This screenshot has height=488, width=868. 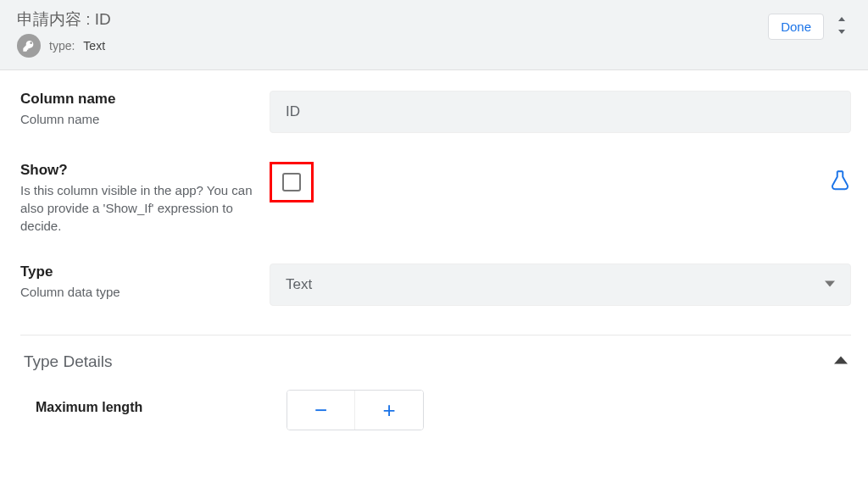 What do you see at coordinates (436, 371) in the screenshot?
I see `section-type-details: Type Details` at bounding box center [436, 371].